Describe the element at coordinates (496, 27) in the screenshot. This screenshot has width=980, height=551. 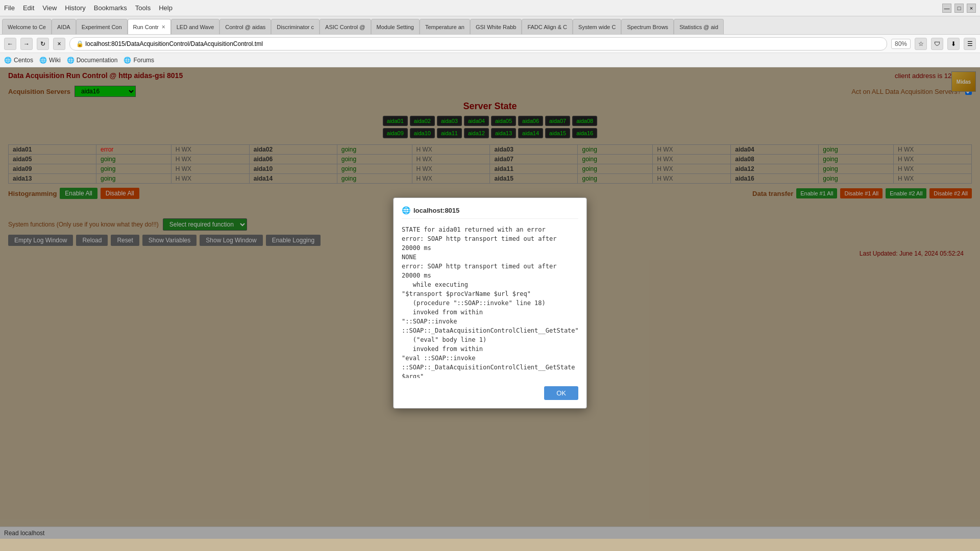
I see `tab-gsi: GSI White Rabb` at that location.